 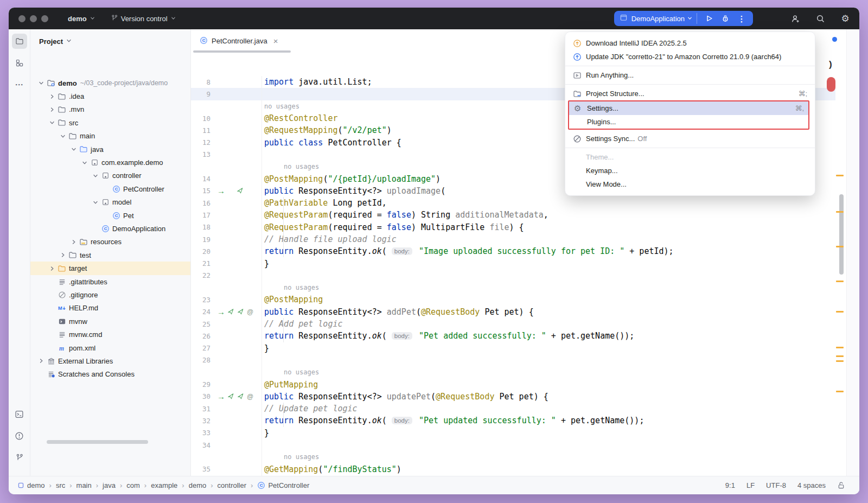 What do you see at coordinates (513, 263) in the screenshot?
I see `code-line: 21 }` at bounding box center [513, 263].